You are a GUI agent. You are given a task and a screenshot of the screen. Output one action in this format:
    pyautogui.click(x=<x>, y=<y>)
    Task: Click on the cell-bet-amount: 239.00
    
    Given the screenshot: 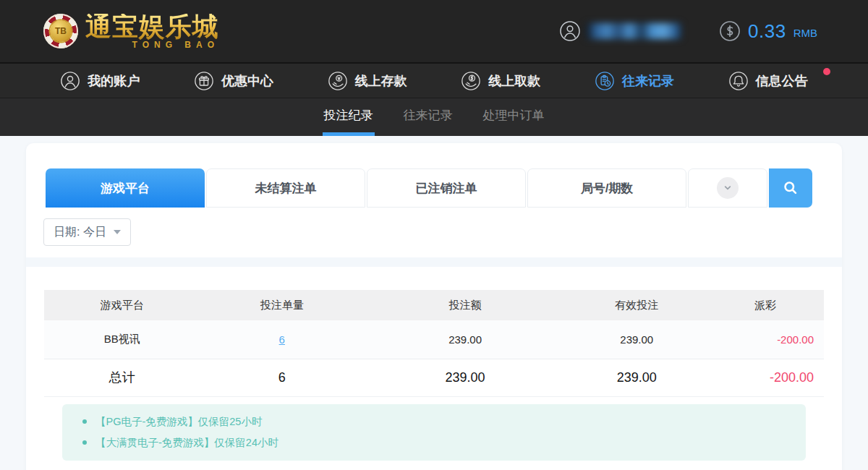 What is the action you would take?
    pyautogui.click(x=465, y=340)
    